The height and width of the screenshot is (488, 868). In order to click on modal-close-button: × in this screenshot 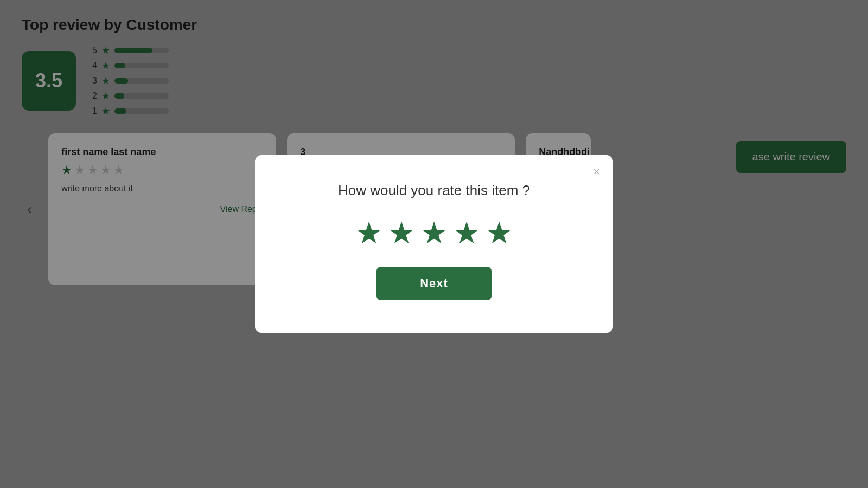, I will do `click(597, 172)`.